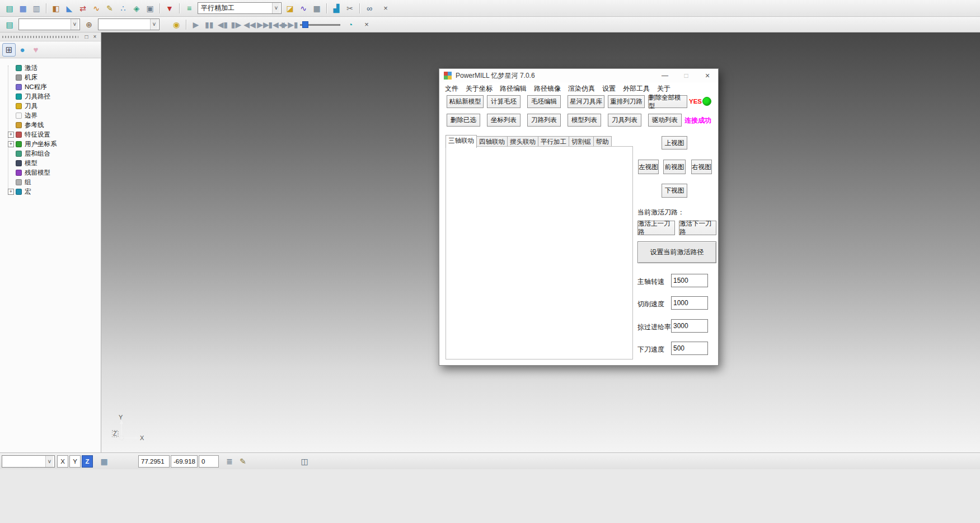 Image resolution: width=980 pixels, height=523 pixels. Describe the element at coordinates (83, 8) in the screenshot. I see `transform-icon: ⇄` at that location.